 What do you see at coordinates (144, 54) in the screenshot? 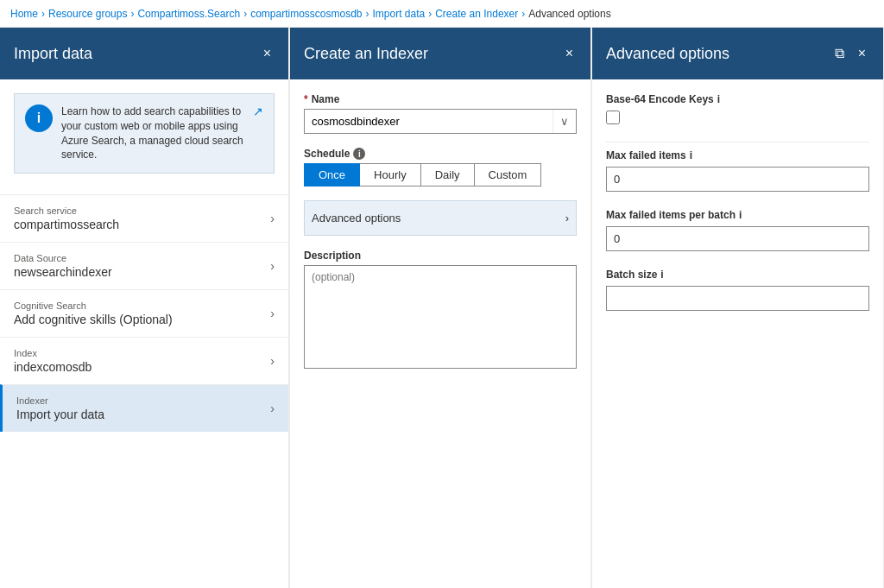
I see `panel1-header: Import data ×` at bounding box center [144, 54].